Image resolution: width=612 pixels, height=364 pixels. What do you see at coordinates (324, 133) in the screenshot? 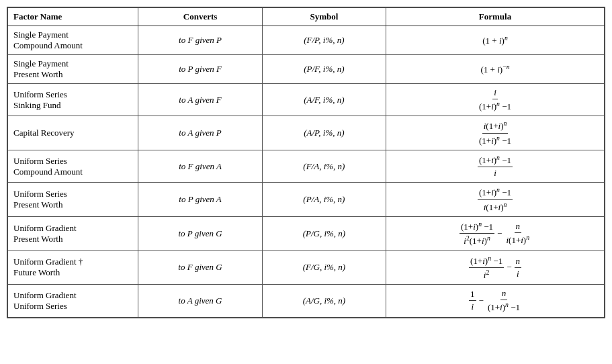
I see `symbol-cell: (A/P, i%, n)` at bounding box center [324, 133].